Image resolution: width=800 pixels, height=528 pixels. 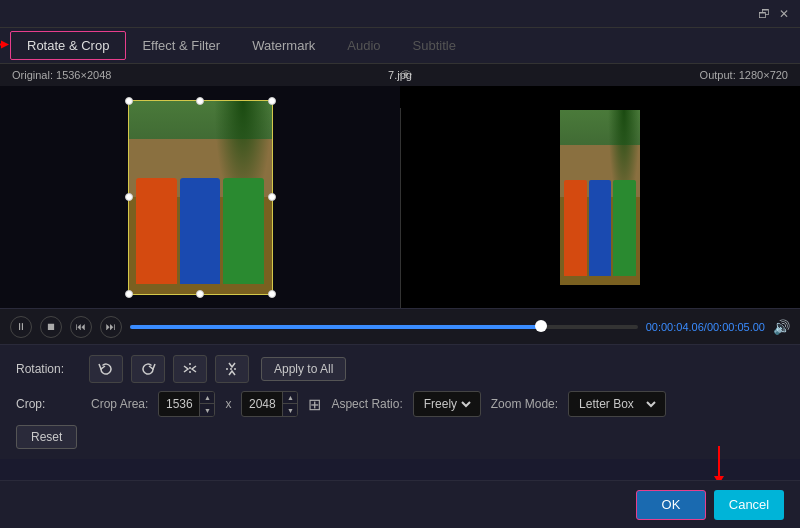 What do you see at coordinates (600, 228) in the screenshot?
I see `out-tuks` at bounding box center [600, 228].